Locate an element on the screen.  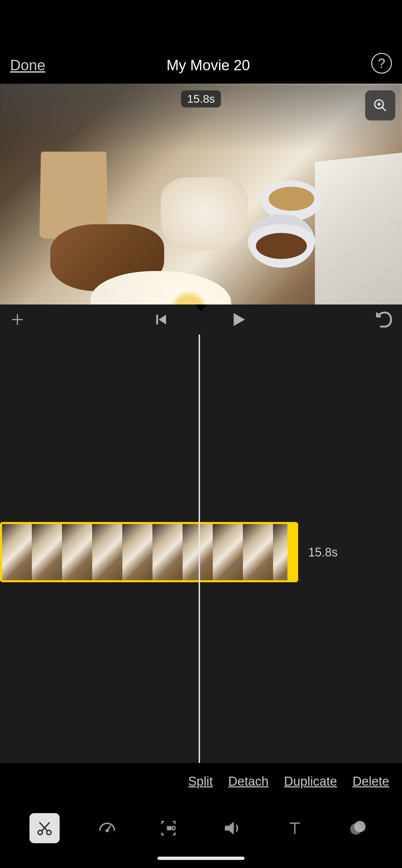
preview-time-badge: 15.8s is located at coordinates (201, 99).